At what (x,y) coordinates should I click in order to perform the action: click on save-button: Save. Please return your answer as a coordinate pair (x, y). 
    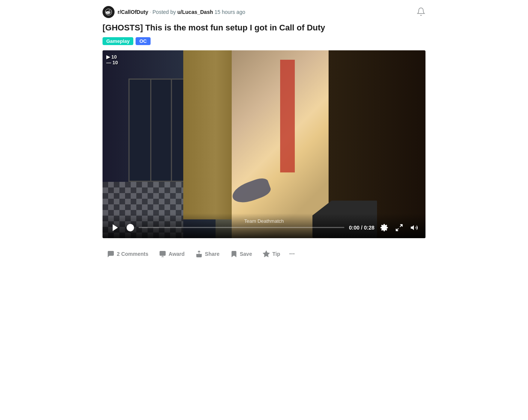
    Looking at the image, I should click on (241, 254).